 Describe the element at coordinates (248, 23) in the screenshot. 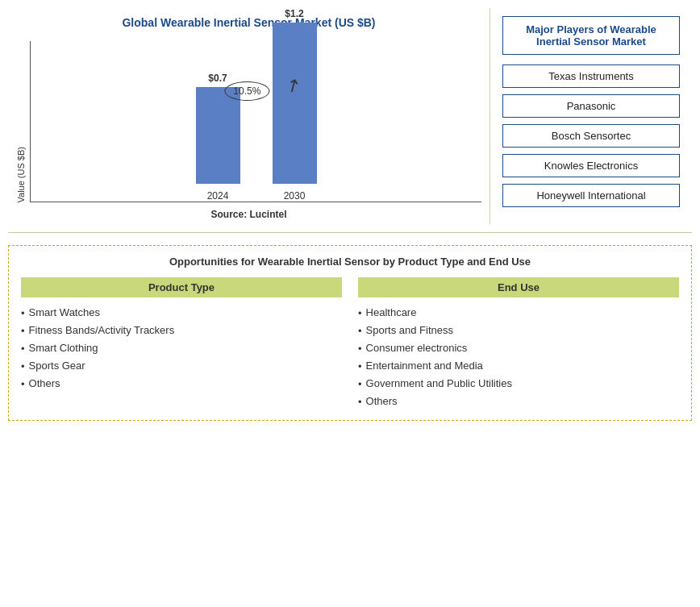

I see `chart-title: Global Wearable Inertial Sensor Market (…` at that location.